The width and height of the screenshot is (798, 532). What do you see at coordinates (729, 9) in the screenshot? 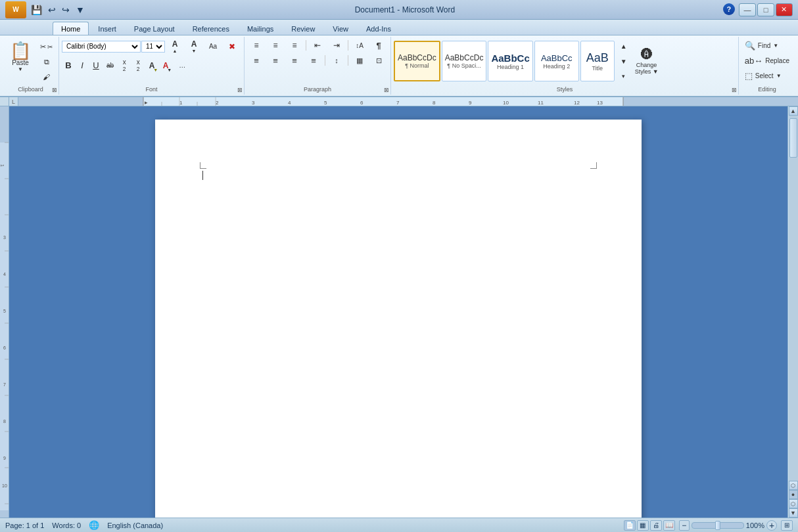
I see `help-button: ?` at bounding box center [729, 9].